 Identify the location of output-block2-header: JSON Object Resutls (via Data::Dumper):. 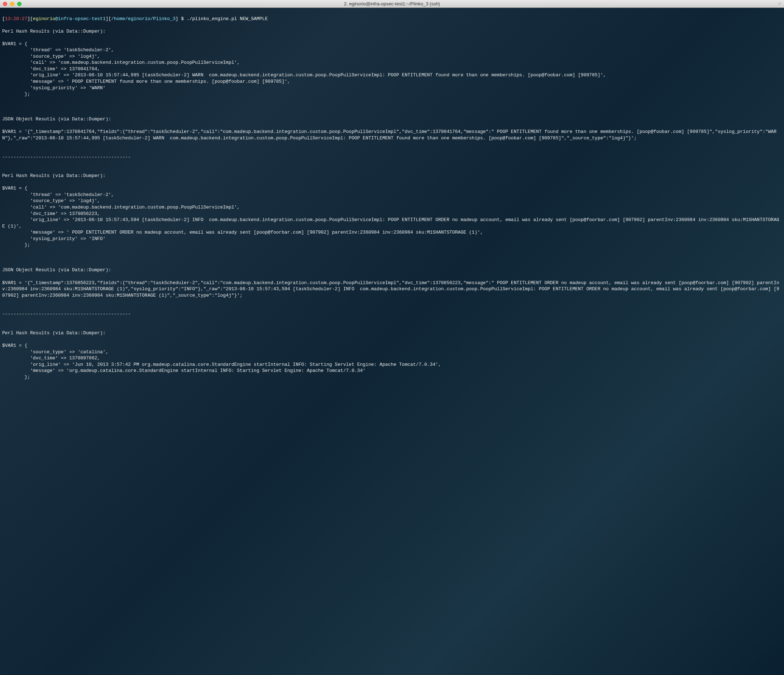
(392, 120).